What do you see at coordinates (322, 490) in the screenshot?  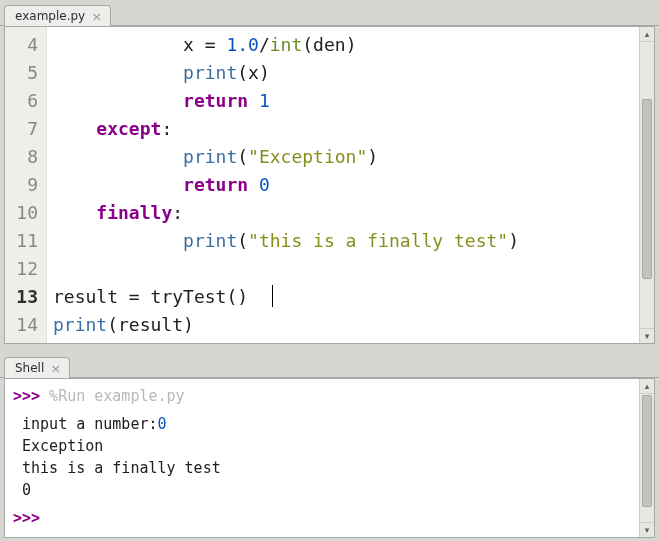 I see `shell-line: 0` at bounding box center [322, 490].